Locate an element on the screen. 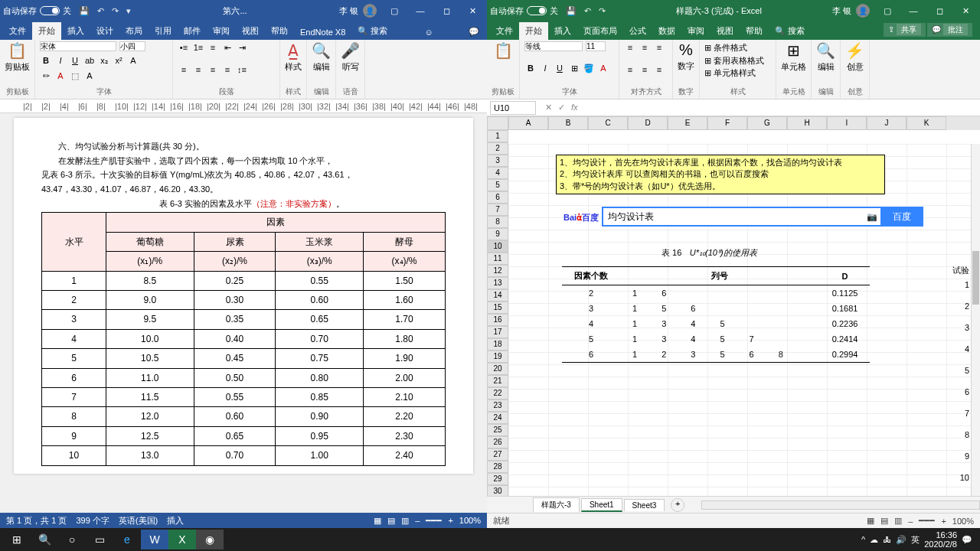  row-headers: 1234567891011121314151617181920212223242… is located at coordinates (498, 313).